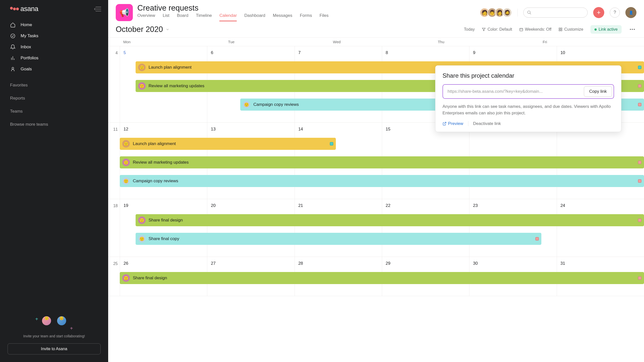  I want to click on share-link-input, so click(514, 92).